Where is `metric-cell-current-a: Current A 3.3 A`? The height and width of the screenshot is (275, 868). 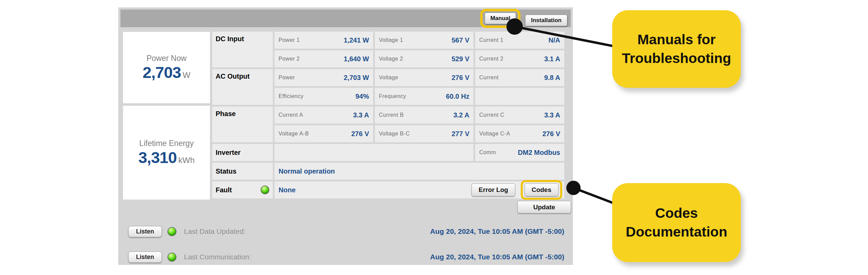 metric-cell-current-a: Current A 3.3 A is located at coordinates (324, 115).